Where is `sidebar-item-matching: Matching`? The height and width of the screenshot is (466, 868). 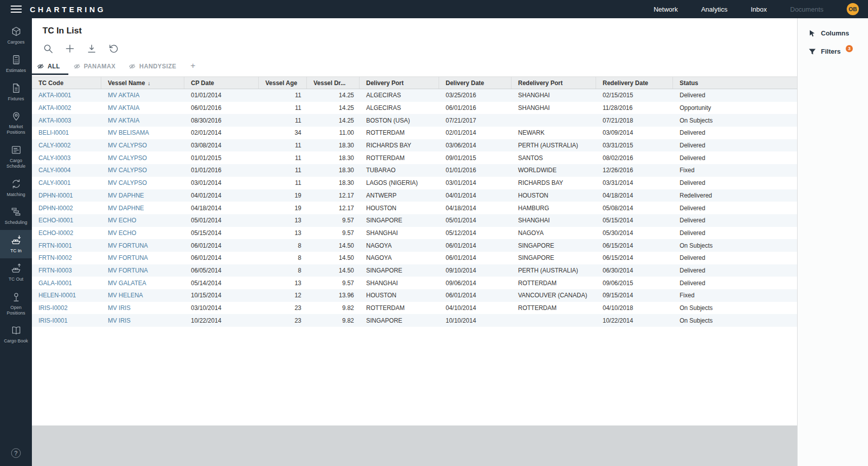
sidebar-item-matching: Matching is located at coordinates (16, 188).